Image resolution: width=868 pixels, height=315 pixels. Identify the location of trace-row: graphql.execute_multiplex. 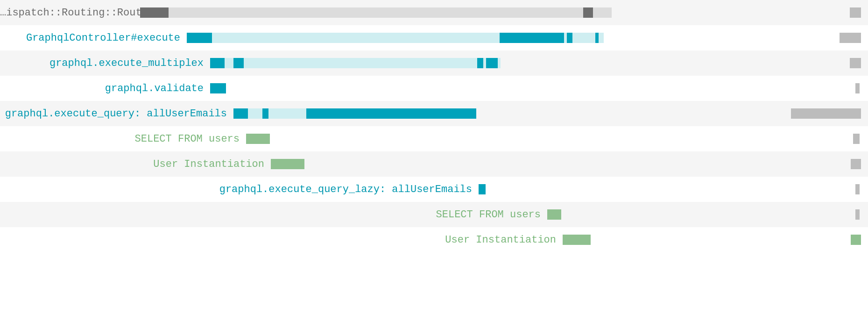
(434, 63).